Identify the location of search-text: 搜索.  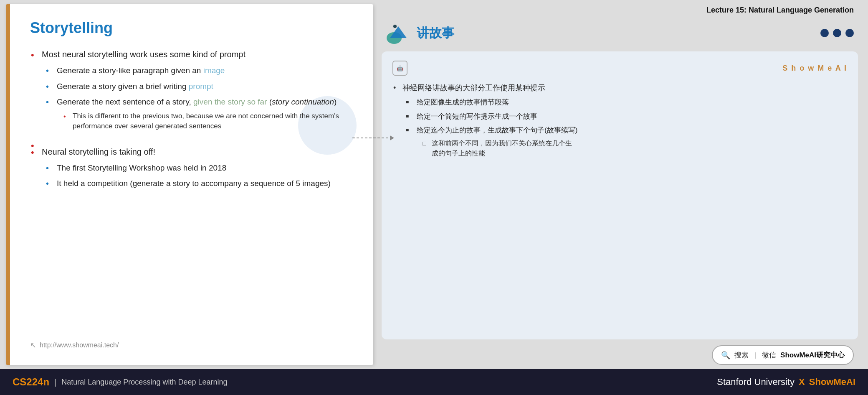
(741, 355).